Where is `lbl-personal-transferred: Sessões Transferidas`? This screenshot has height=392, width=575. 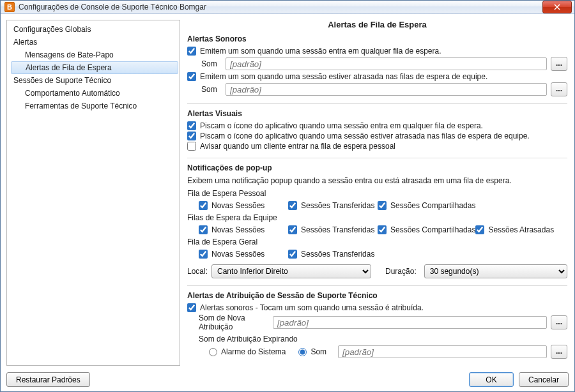 lbl-personal-transferred: Sessões Transferidas is located at coordinates (337, 206).